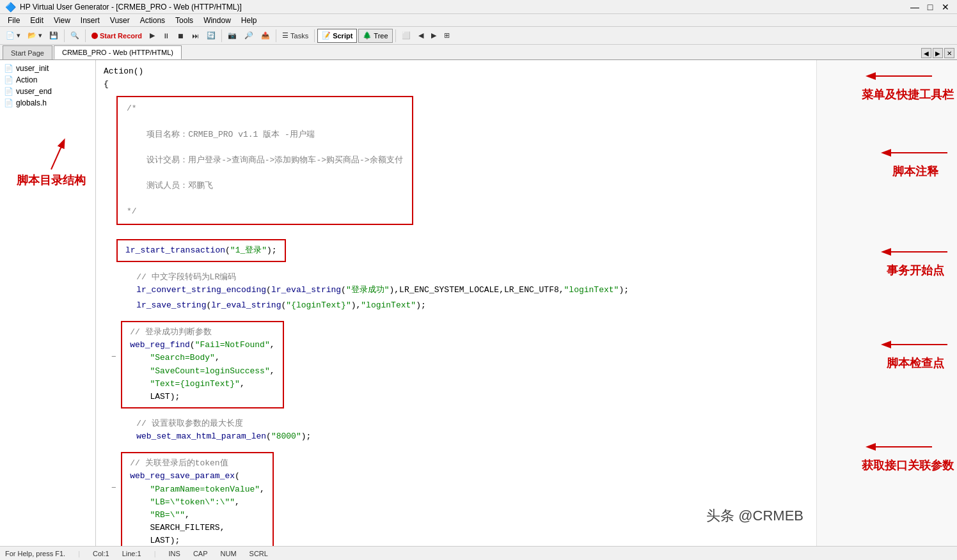  I want to click on play-icon: ▶, so click(152, 36).